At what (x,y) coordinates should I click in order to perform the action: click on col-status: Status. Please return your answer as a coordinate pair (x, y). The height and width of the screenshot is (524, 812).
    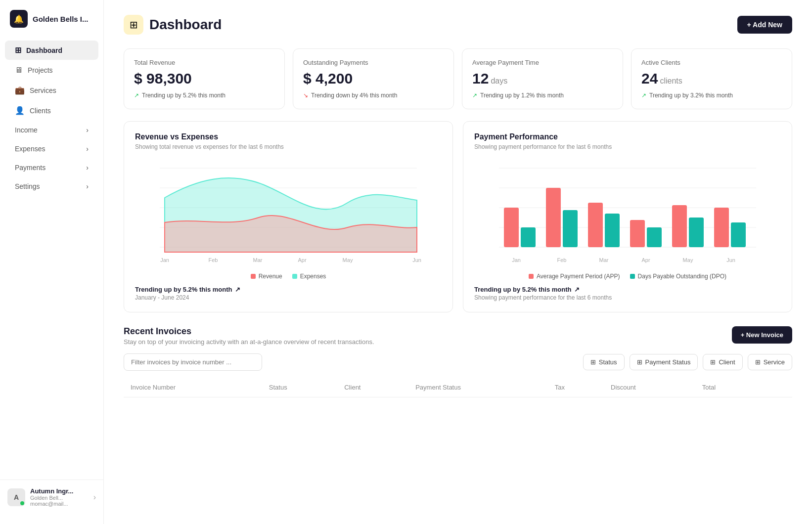
    Looking at the image, I should click on (300, 388).